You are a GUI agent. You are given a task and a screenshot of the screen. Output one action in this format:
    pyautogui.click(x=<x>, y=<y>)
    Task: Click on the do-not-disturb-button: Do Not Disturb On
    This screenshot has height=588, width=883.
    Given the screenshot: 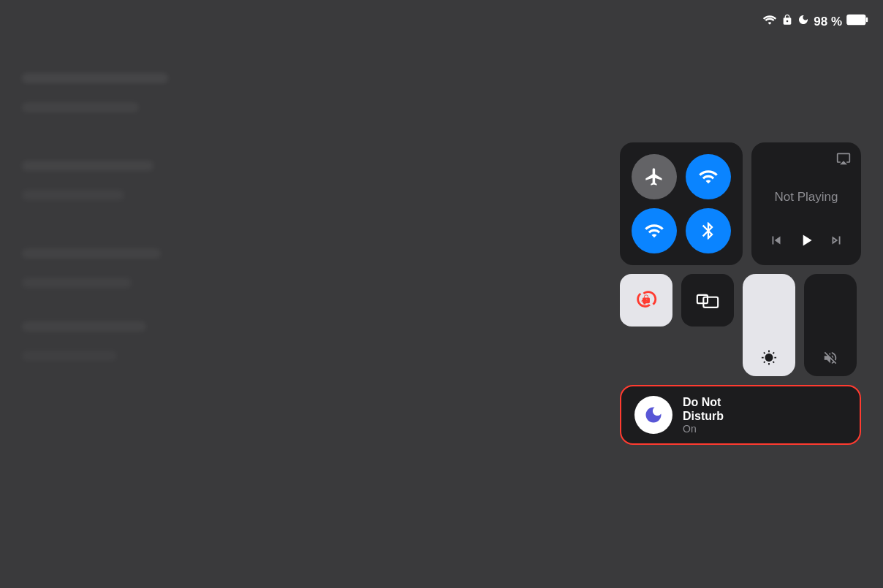 What is the action you would take?
    pyautogui.click(x=740, y=415)
    